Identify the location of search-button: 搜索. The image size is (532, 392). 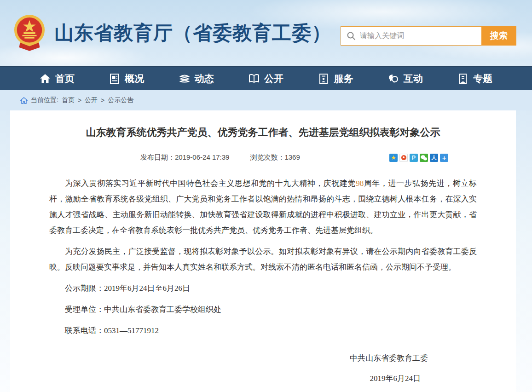
(499, 36).